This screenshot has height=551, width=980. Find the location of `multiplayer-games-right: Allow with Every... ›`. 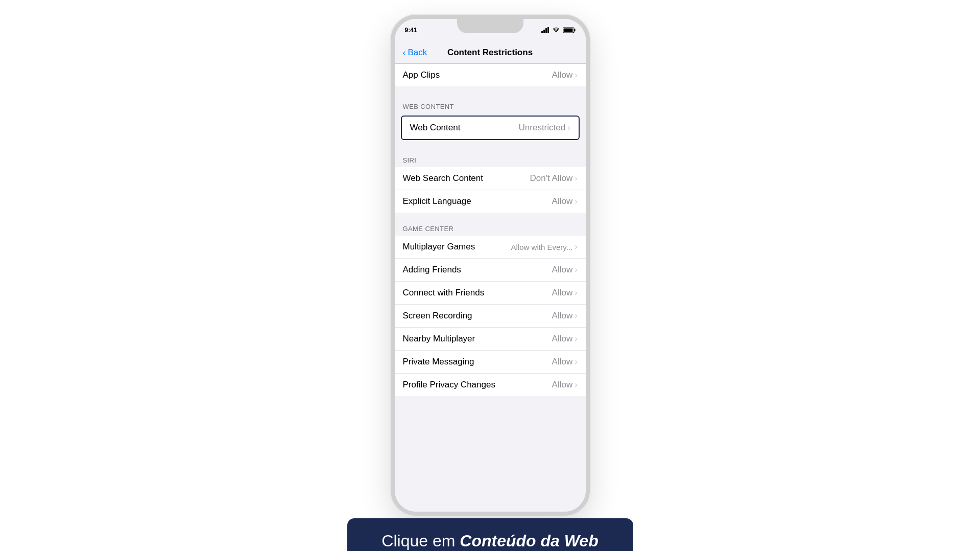

multiplayer-games-right: Allow with Every... › is located at coordinates (544, 247).